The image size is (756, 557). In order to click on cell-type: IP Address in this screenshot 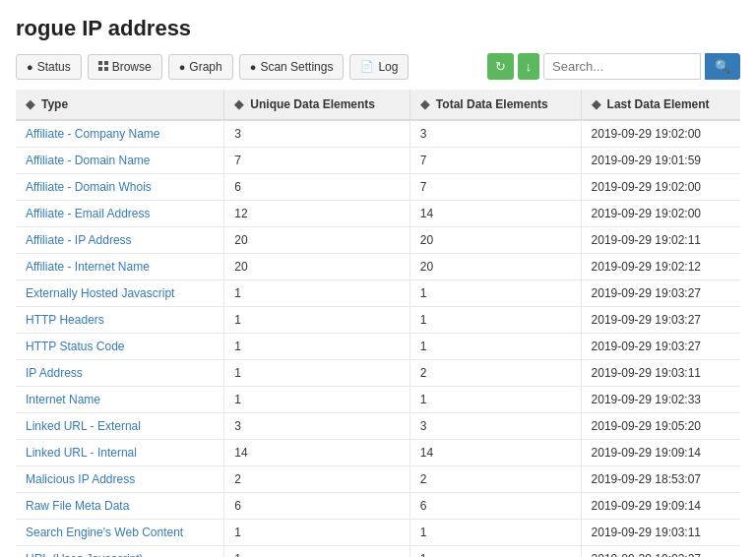, I will do `click(120, 374)`.